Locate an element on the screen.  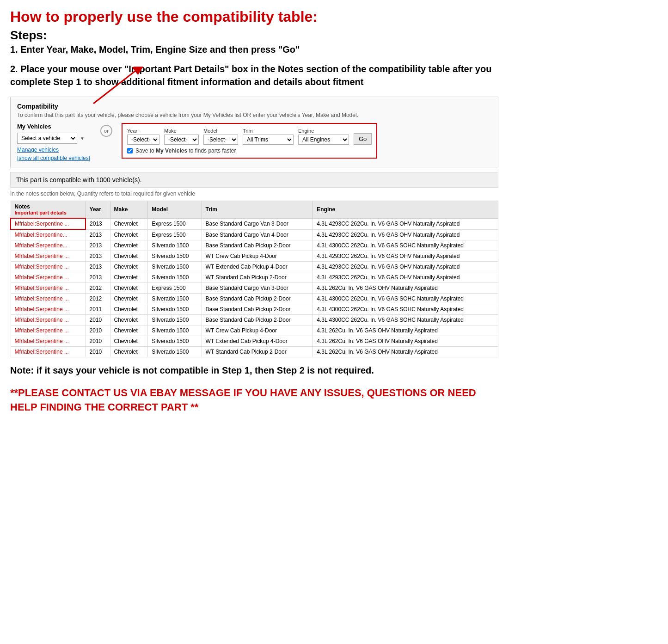
my-vehicles-section: My Vehicles Select a vehicle ▼ Manage ve… is located at coordinates (54, 142).